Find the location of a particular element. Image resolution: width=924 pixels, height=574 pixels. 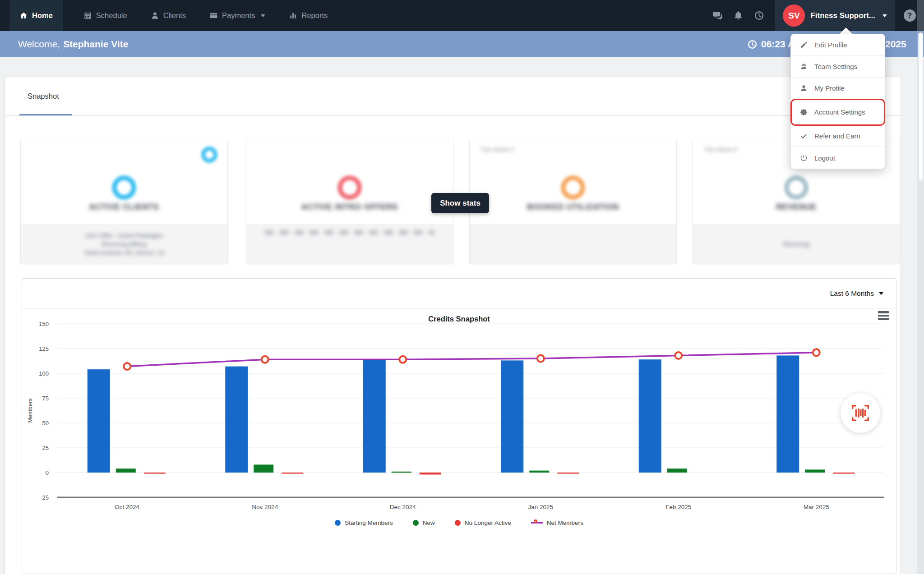

chart-card-header: Last 6 Months is located at coordinates (459, 294).